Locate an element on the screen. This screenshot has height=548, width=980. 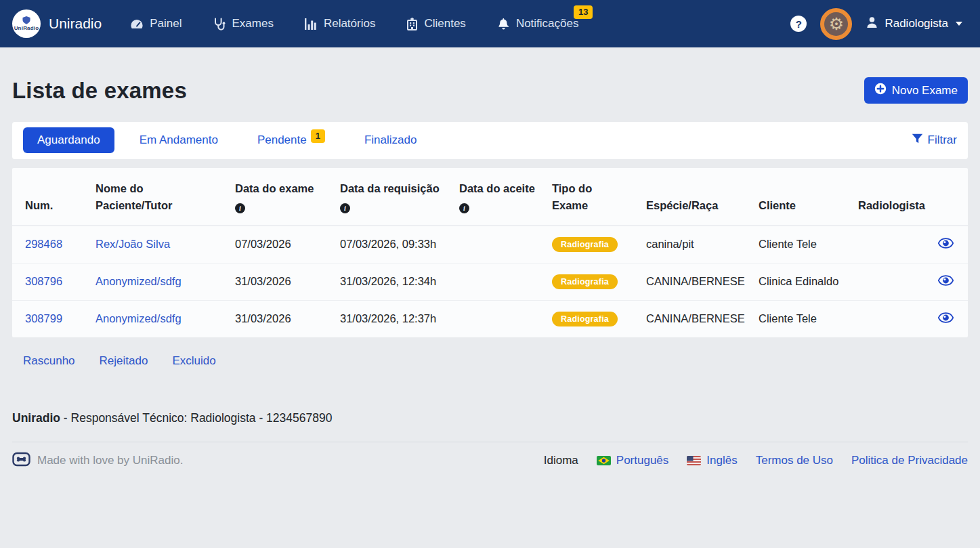
nav-label: Relatórios is located at coordinates (349, 24).